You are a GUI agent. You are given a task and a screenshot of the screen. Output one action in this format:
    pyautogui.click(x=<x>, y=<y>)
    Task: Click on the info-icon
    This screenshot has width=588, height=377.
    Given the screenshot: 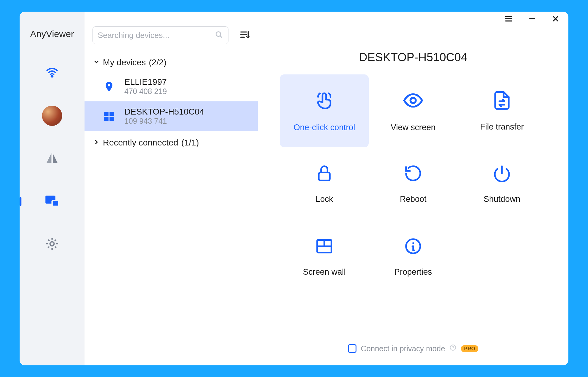 What is the action you would take?
    pyautogui.click(x=413, y=247)
    